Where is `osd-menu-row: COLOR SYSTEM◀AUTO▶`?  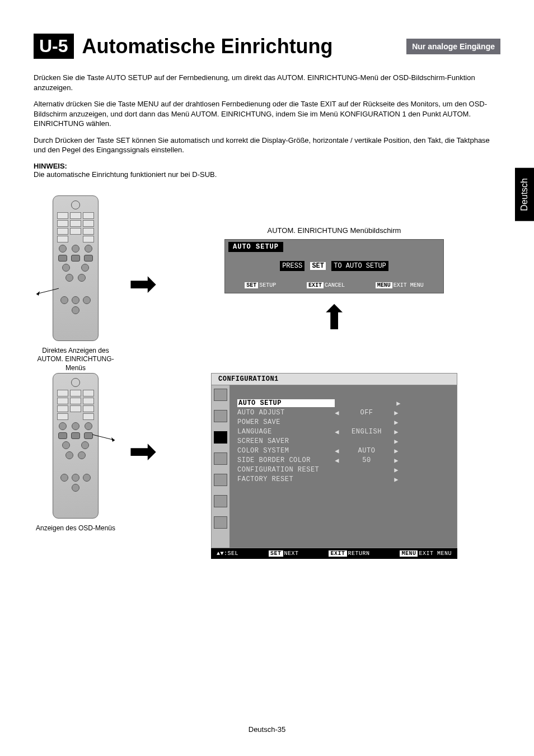 osd-menu-row: COLOR SYSTEM◀AUTO▶ is located at coordinates (343, 451).